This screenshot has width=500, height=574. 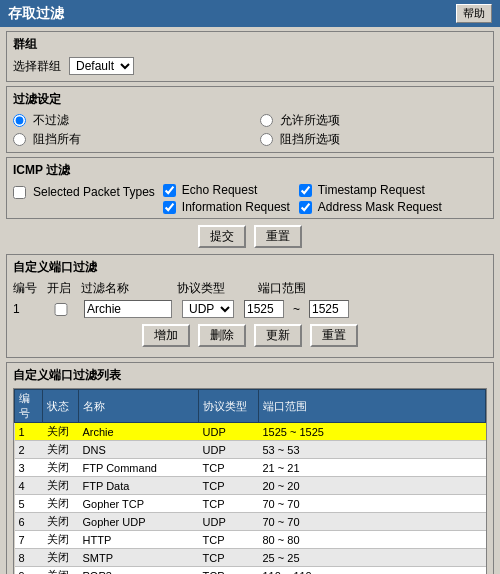 I want to click on radio-no-filter-label: 不过滤, so click(x=51, y=120).